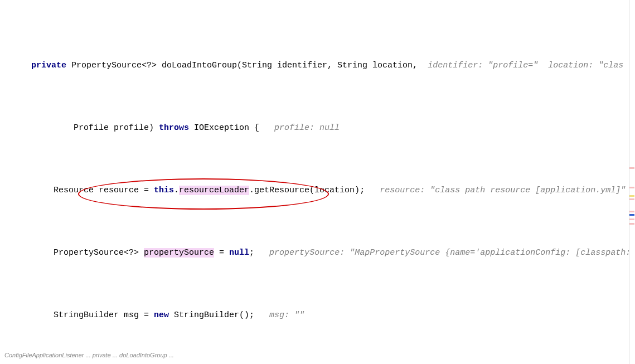 The width and height of the screenshot is (635, 364). Describe the element at coordinates (222, 253) in the screenshot. I see `code-text: =` at that location.